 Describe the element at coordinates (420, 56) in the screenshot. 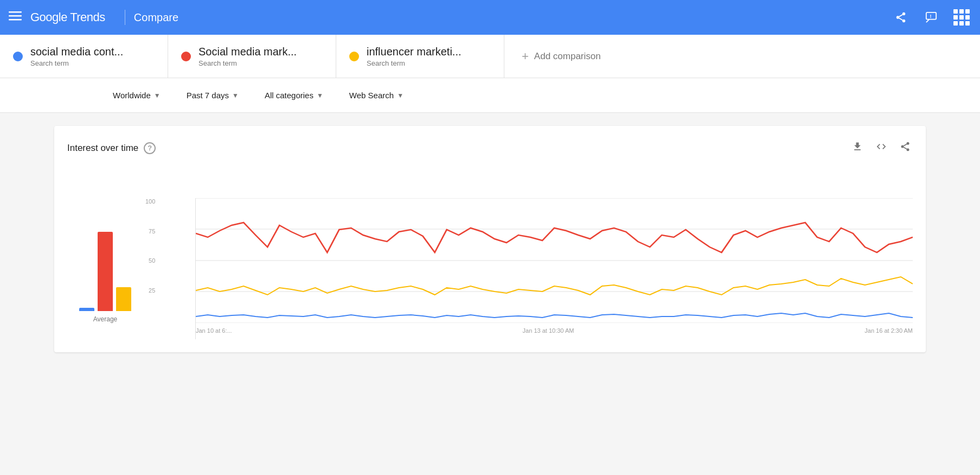

I see `search-term-3: influencer marketi... Search term` at that location.